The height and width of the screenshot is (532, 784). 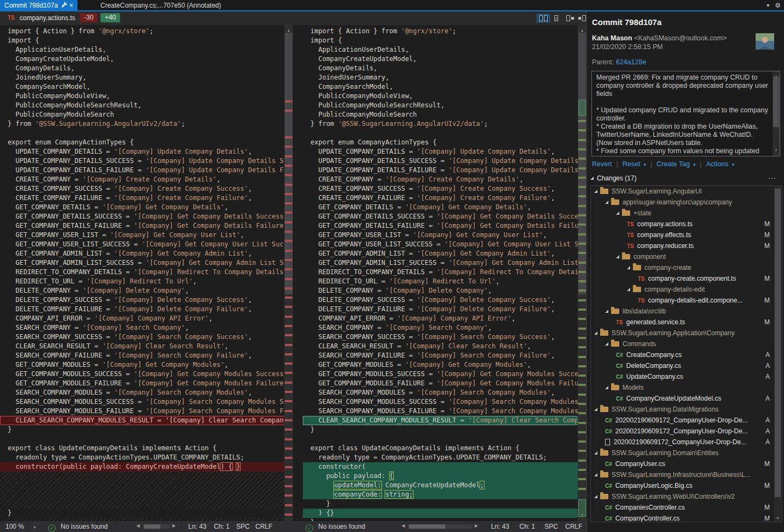 What do you see at coordinates (717, 164) in the screenshot?
I see `actions-link: Actions` at bounding box center [717, 164].